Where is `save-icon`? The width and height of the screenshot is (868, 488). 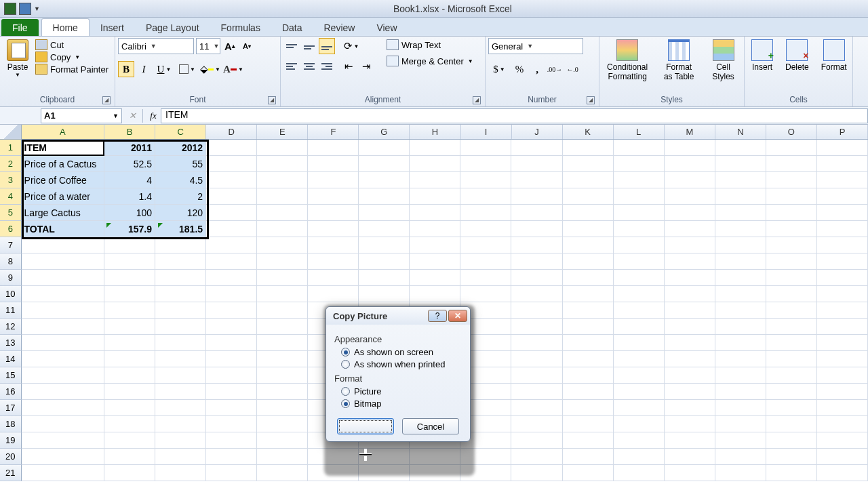
save-icon is located at coordinates (25, 9).